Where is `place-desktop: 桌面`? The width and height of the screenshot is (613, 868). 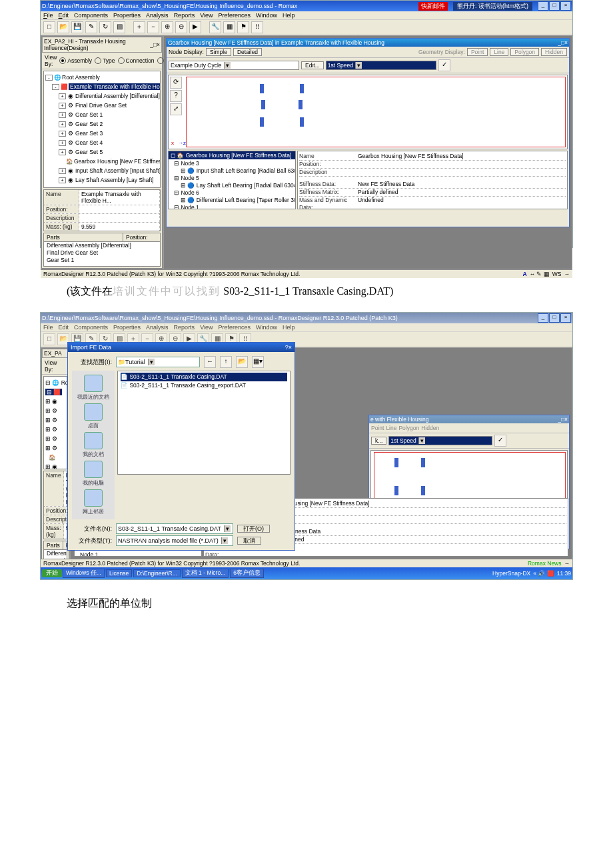
place-desktop: 桌面 is located at coordinates (93, 416).